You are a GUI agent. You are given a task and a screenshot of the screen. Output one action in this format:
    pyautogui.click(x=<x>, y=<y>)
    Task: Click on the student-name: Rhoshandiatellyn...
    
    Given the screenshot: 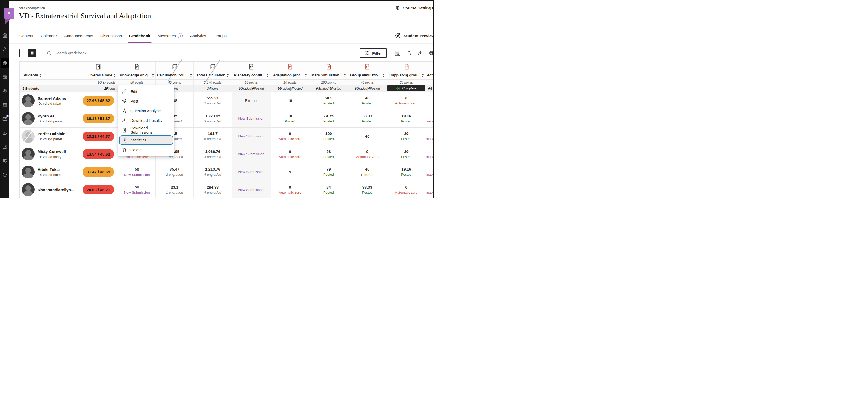 What is the action you would take?
    pyautogui.click(x=56, y=190)
    